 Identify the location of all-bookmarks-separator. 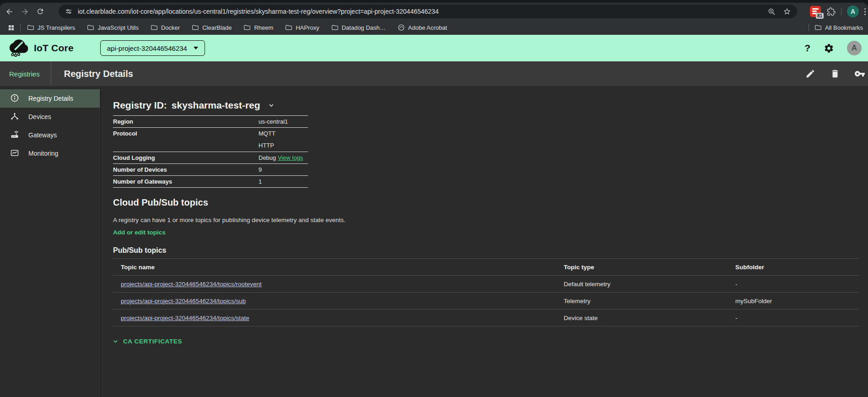
(809, 27).